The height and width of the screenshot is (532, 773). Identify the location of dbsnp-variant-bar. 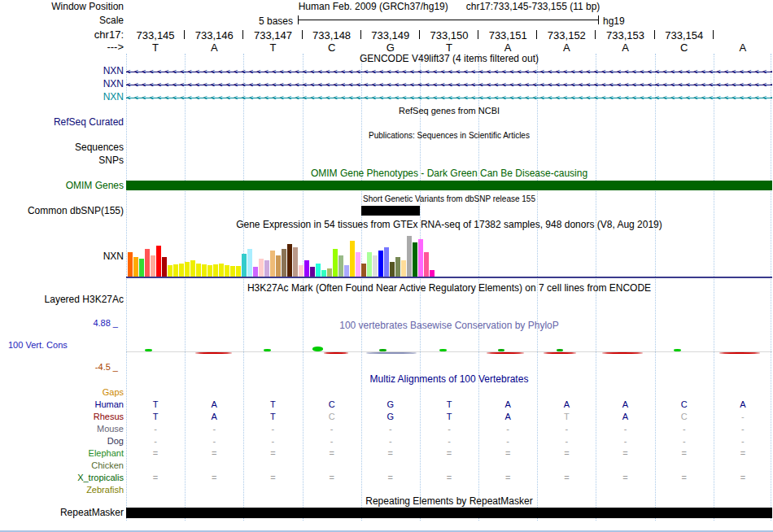
(391, 211).